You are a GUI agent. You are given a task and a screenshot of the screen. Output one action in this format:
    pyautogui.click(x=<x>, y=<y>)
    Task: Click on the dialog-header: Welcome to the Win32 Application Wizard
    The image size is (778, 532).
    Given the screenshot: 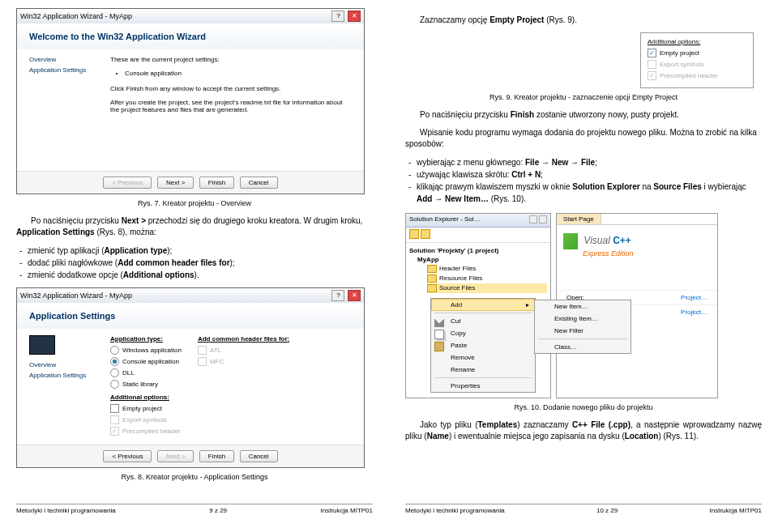 What is the action you would take?
    pyautogui.click(x=190, y=36)
    